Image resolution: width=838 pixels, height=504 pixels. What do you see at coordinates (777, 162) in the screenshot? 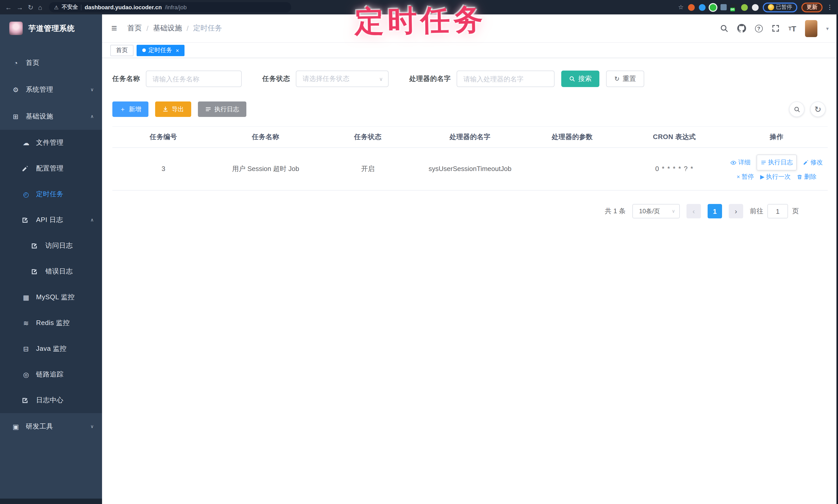
I see `job-log-link: 执行日志` at bounding box center [777, 162].